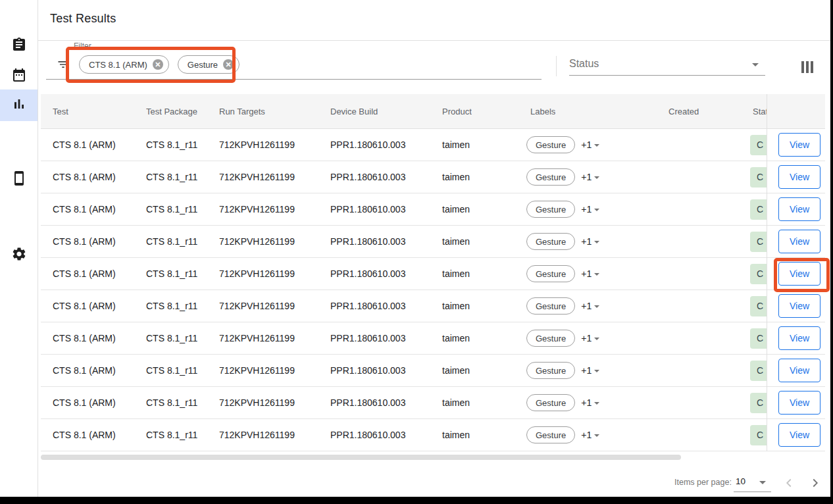 This screenshot has height=504, width=833. What do you see at coordinates (124, 64) in the screenshot?
I see `filter-chip-cts: CTS 8.1 (ARM) ✕` at bounding box center [124, 64].